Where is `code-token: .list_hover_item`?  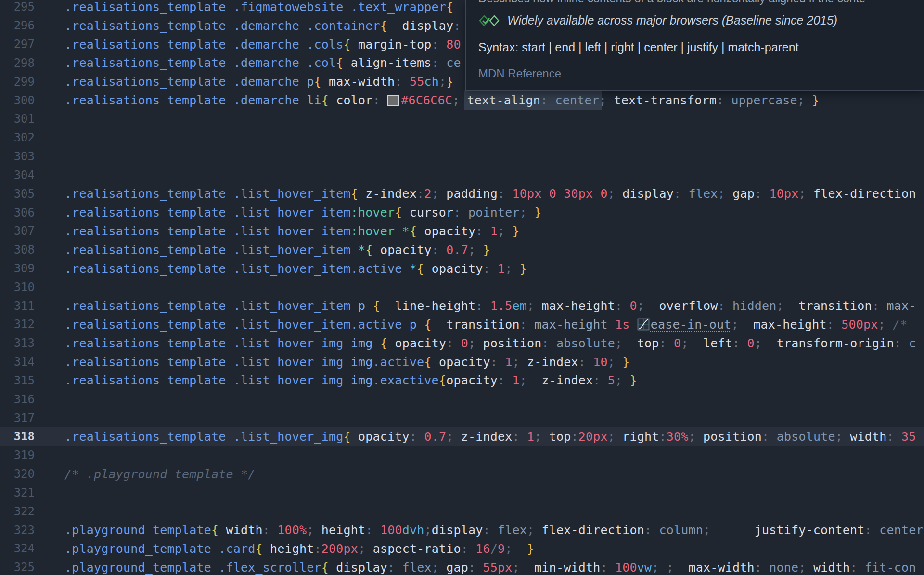
code-token: .list_hover_item is located at coordinates (292, 193).